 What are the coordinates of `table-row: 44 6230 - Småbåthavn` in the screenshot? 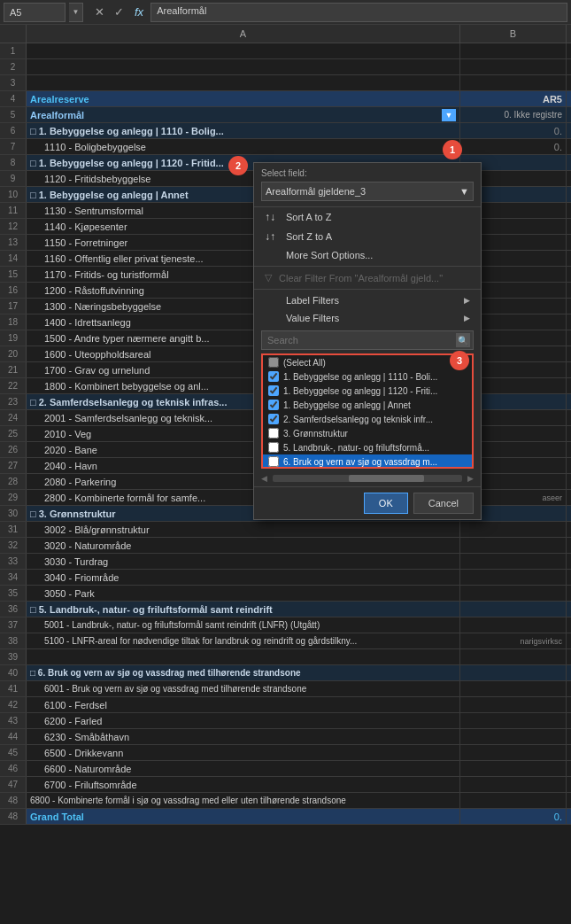 It's located at (285, 737).